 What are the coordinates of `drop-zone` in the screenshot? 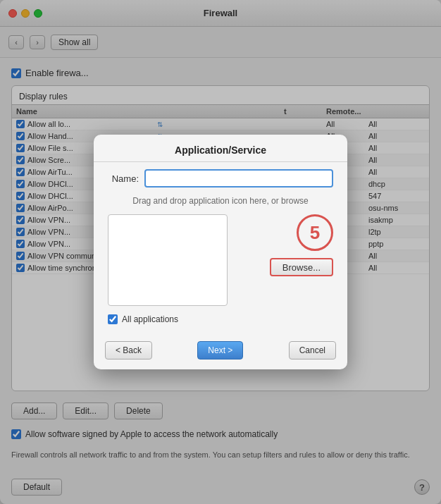 It's located at (168, 260).